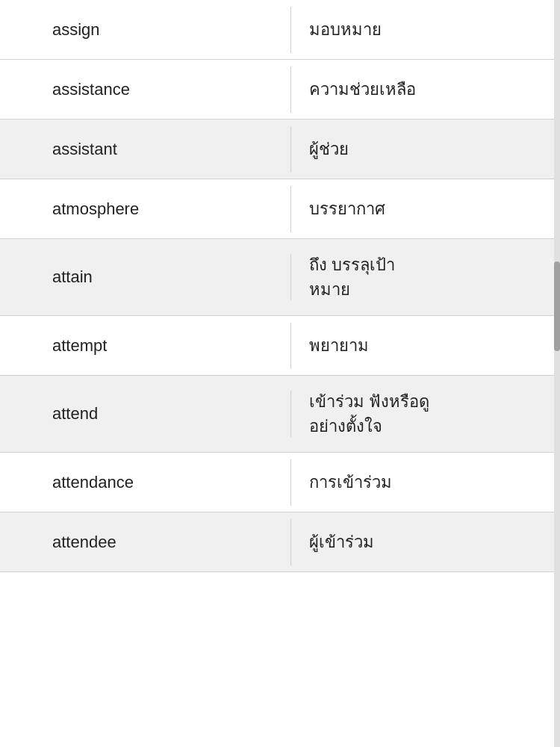  What do you see at coordinates (426, 345) in the screenshot?
I see `thai-cell: พยายาม` at bounding box center [426, 345].